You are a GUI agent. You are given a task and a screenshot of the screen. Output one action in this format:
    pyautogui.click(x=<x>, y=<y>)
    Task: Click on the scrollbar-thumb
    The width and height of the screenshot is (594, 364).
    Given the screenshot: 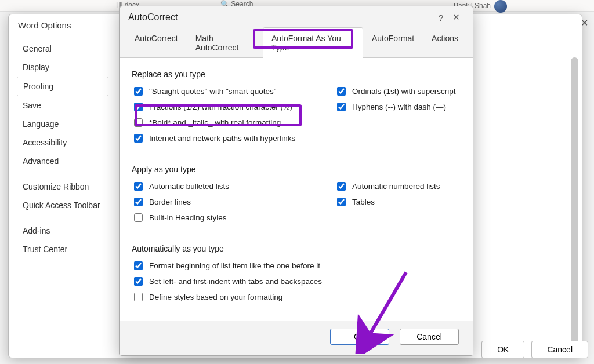 What is the action you would take?
    pyautogui.click(x=574, y=205)
    